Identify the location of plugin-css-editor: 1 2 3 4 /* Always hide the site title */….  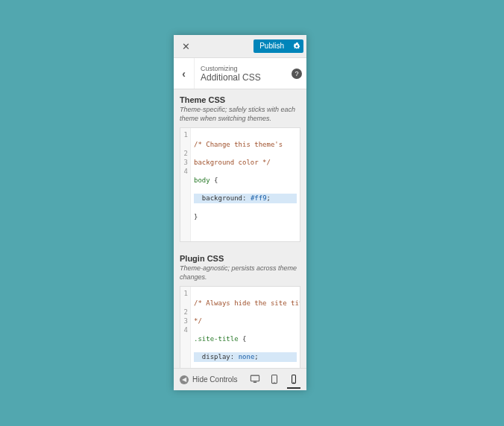
(240, 327).